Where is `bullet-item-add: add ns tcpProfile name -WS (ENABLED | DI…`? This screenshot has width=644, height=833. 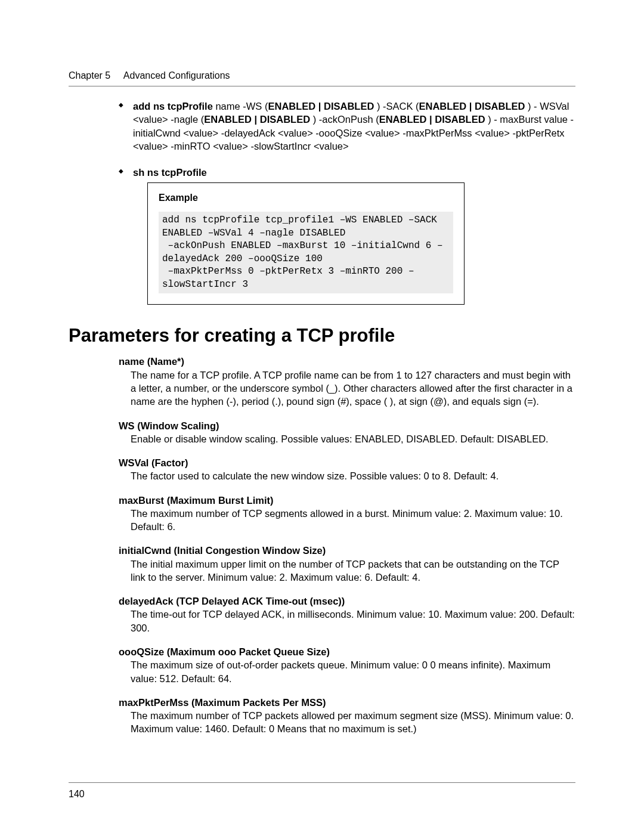 bullet-item-add: add ns tcpProfile name -WS (ENABLED | DI… is located at coordinates (347, 126).